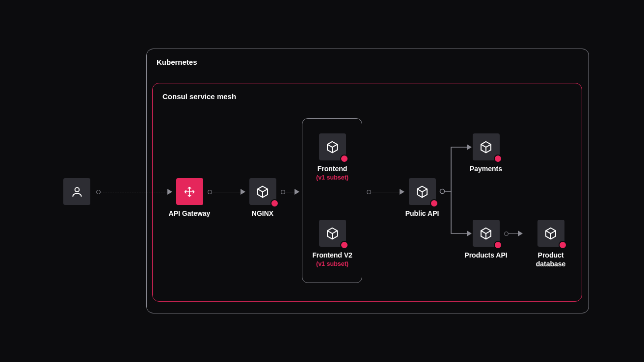 This screenshot has height=362, width=644. Describe the element at coordinates (227, 192) in the screenshot. I see `conn-gateway-nginx` at that location.